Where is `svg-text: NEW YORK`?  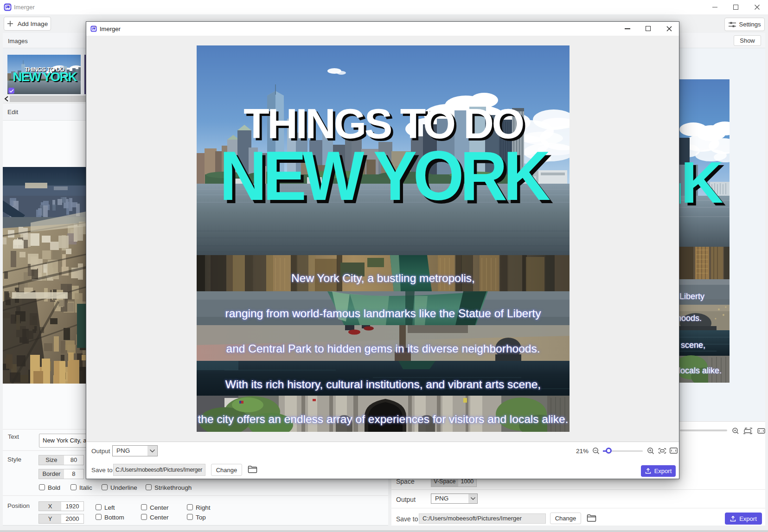
svg-text: NEW YORK is located at coordinates (45, 77).